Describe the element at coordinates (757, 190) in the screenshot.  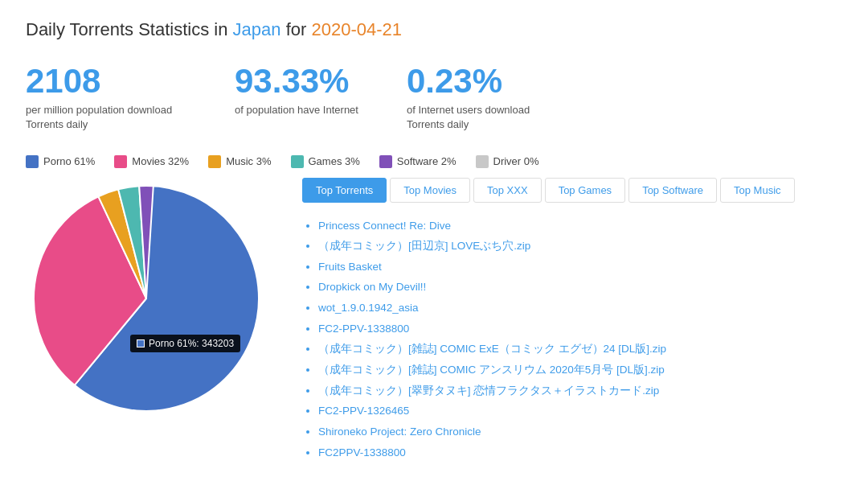
I see `tab-top-music: Top Music` at that location.